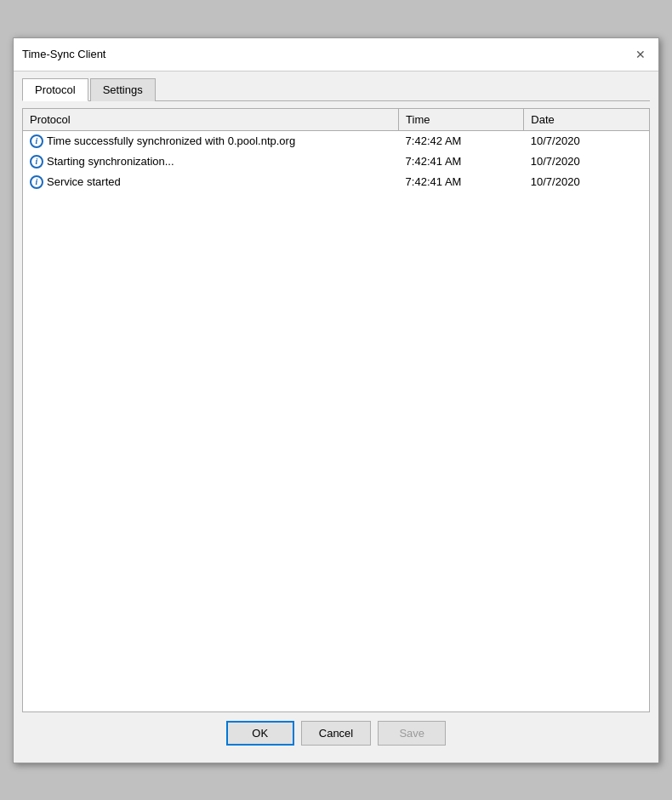 The image size is (672, 800). What do you see at coordinates (260, 734) in the screenshot?
I see `ok-button: OK` at bounding box center [260, 734].